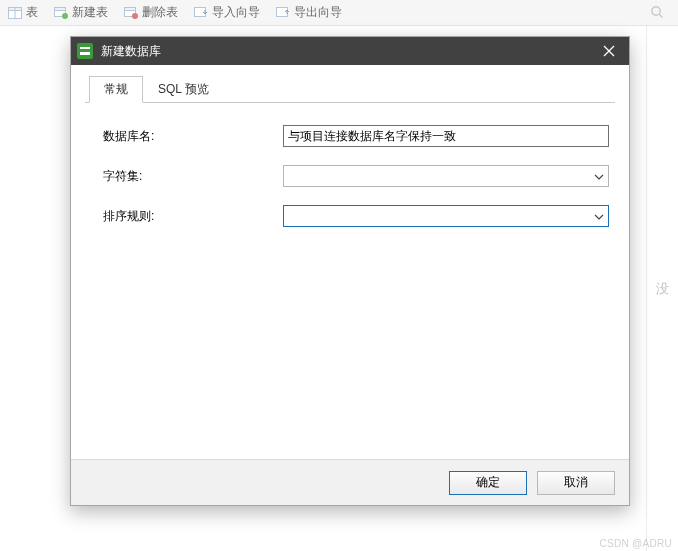 The width and height of the screenshot is (678, 551). I want to click on row-charset: 字符集:, so click(356, 176).